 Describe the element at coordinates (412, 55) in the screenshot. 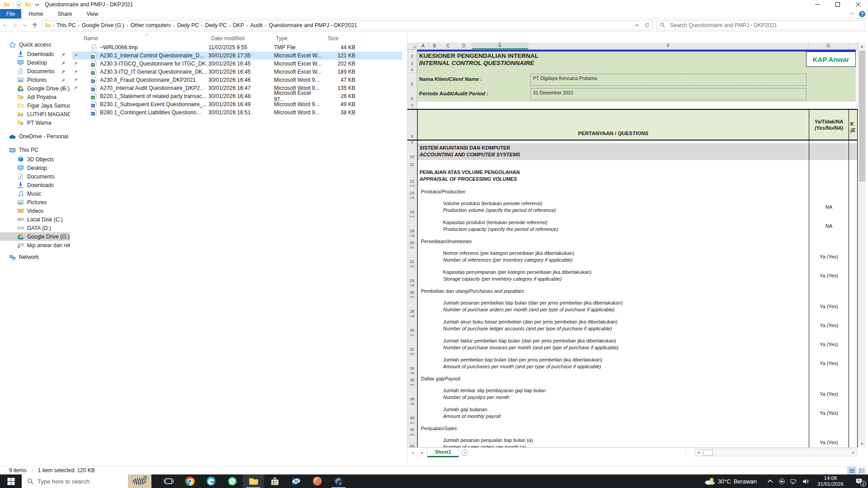

I see `row-header: 2` at that location.